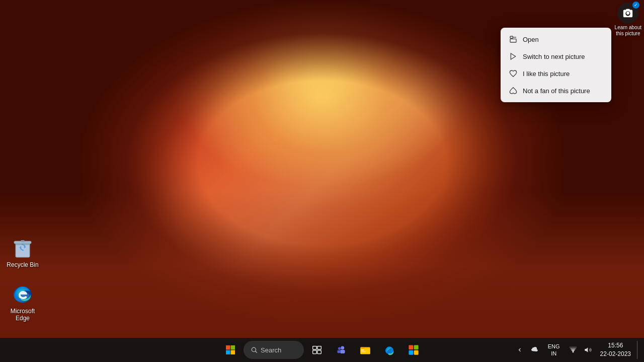  What do you see at coordinates (23, 302) in the screenshot?
I see `microsoft-edge-icon: Microsoft Edge` at bounding box center [23, 302].